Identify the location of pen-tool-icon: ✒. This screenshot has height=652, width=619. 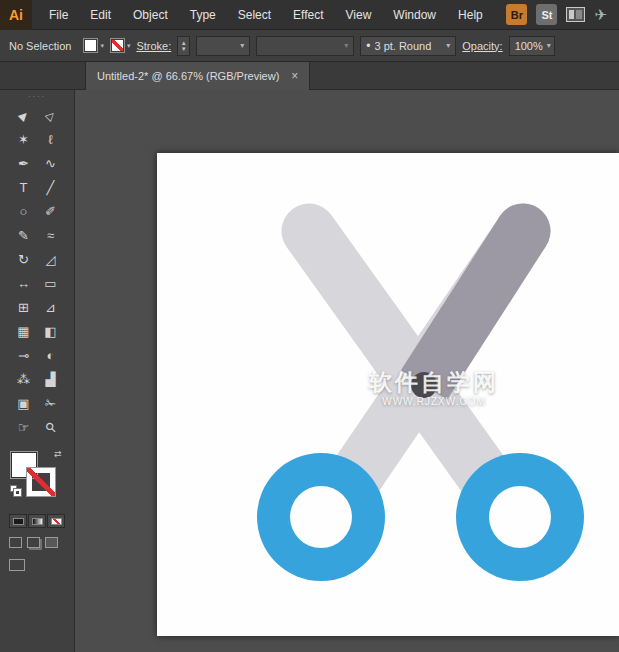
(24, 164).